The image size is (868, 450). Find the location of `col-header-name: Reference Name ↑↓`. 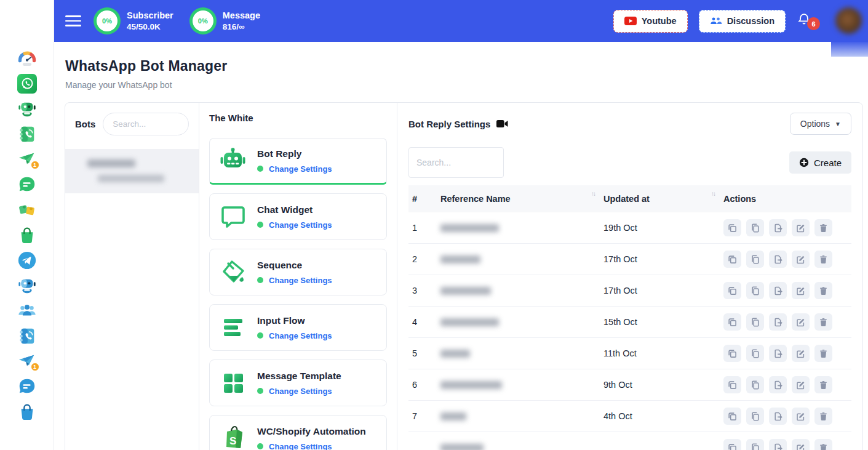

col-header-name: Reference Name ↑↓ is located at coordinates (519, 199).